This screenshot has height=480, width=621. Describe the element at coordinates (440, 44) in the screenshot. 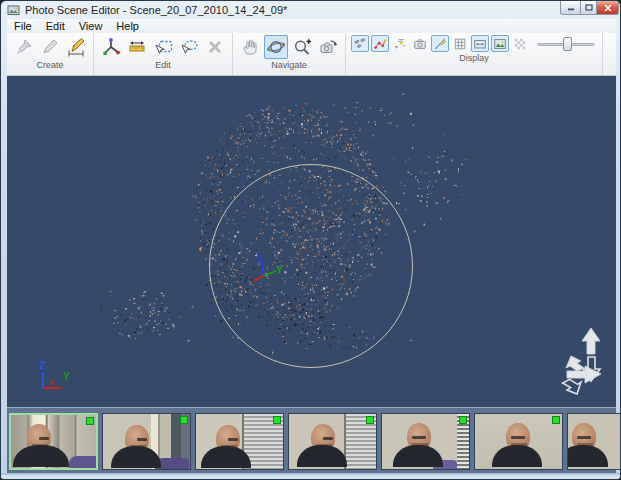

I see `line-pencil-icon` at that location.